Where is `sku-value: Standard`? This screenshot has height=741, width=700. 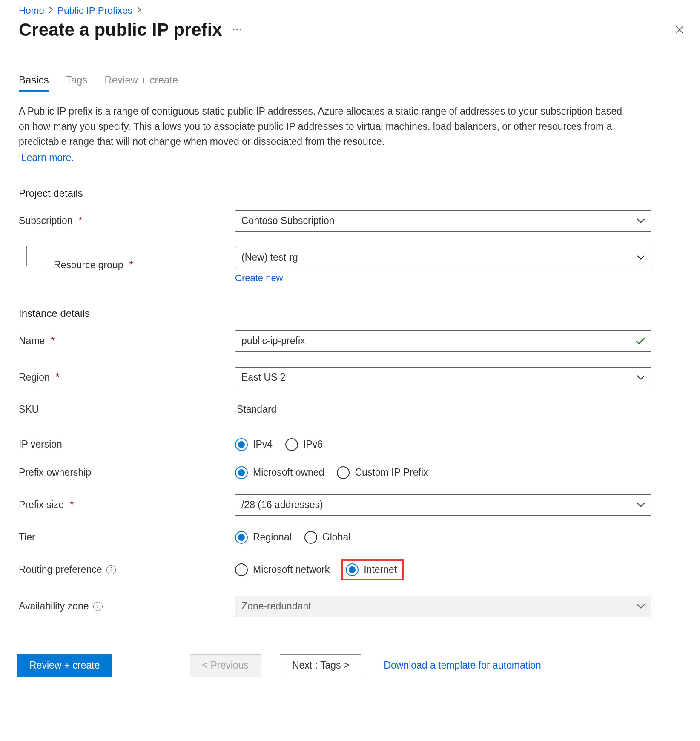 sku-value: Standard is located at coordinates (443, 410).